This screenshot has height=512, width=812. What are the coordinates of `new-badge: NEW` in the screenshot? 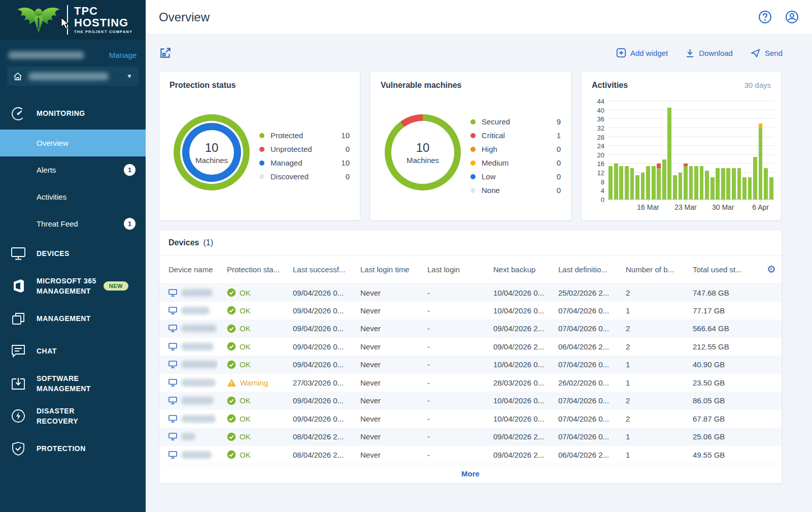 It's located at (116, 286).